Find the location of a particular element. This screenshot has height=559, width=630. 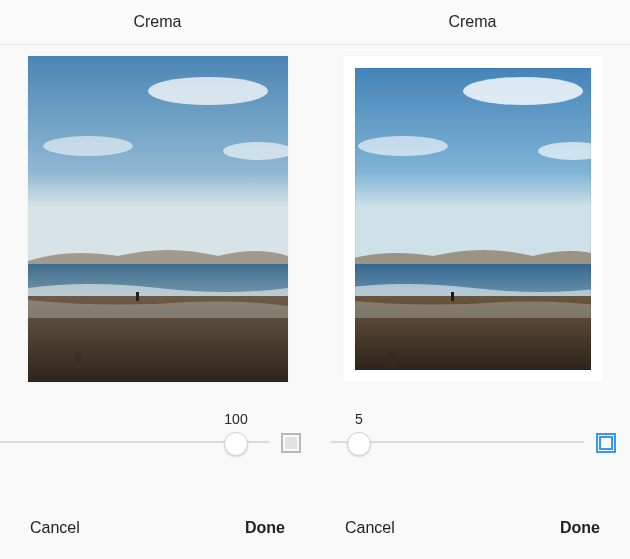

slider-value-label: 100 is located at coordinates (236, 419).